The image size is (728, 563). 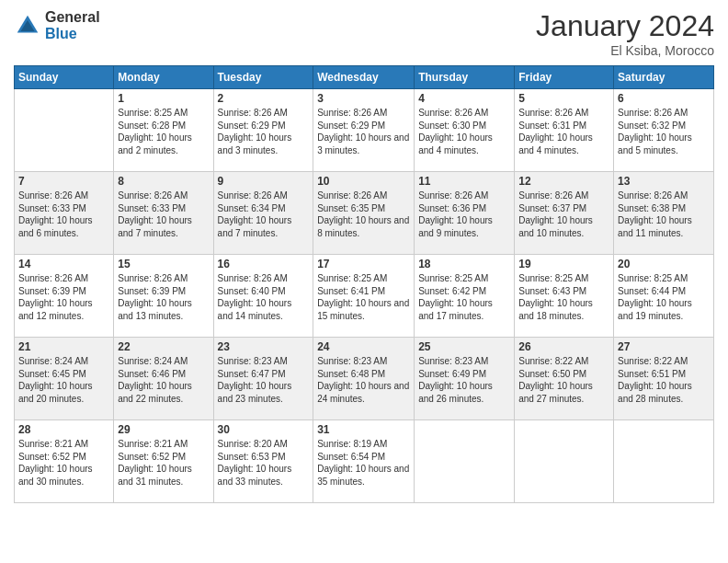 I want to click on calendar-cell: 5Sunrise: 8:26 AMSunset: 6:31 PMDaylight…, so click(x=564, y=131).